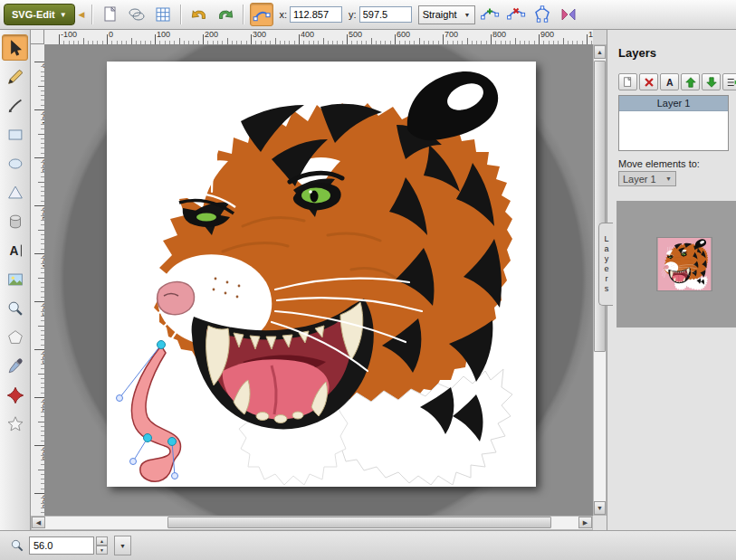 The width and height of the screenshot is (736, 560). I want to click on vertical-scroll-thumb, so click(599, 206).